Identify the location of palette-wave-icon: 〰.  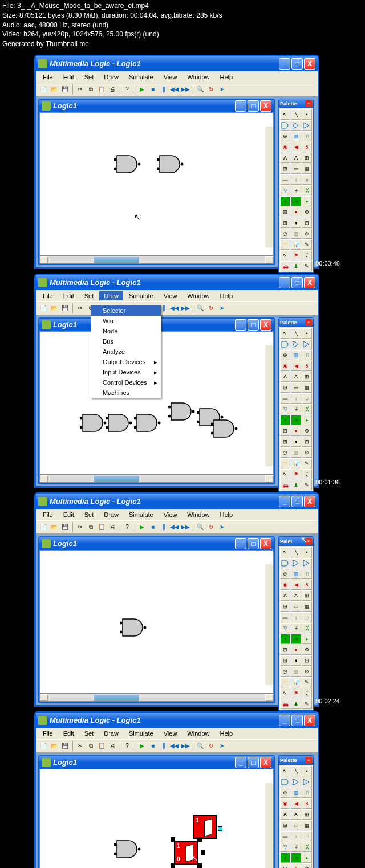
(285, 244).